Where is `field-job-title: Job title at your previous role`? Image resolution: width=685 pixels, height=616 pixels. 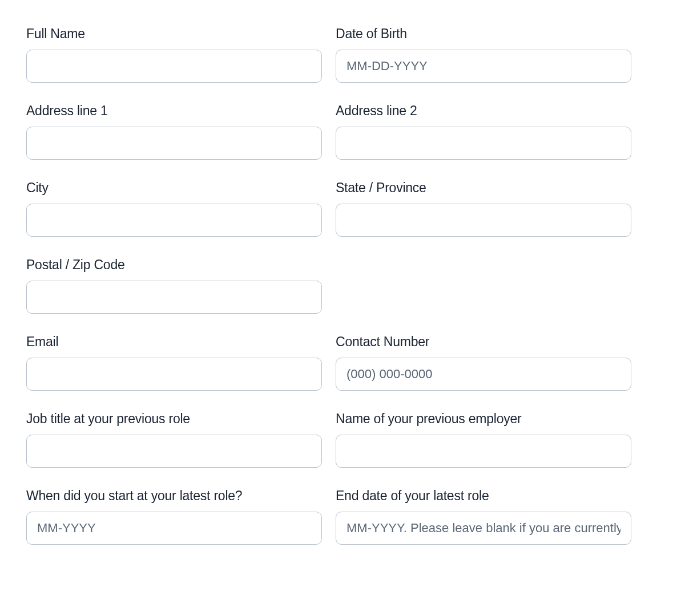
field-job-title: Job title at your previous role is located at coordinates (174, 439).